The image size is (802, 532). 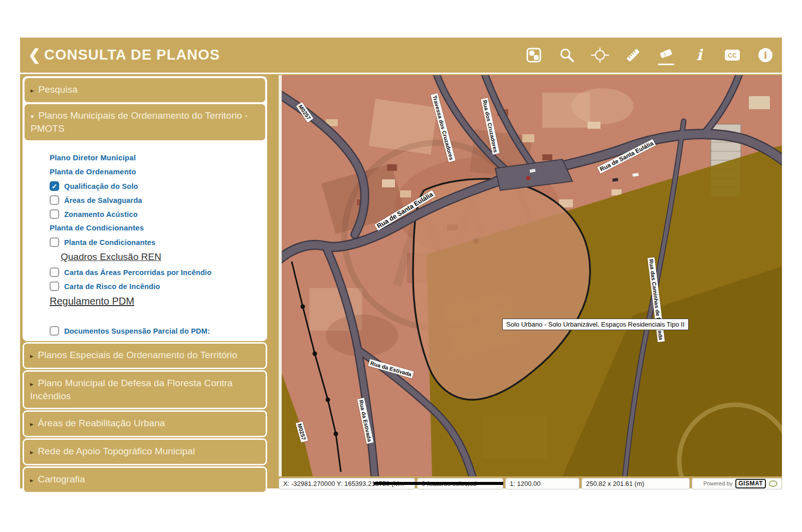 I want to click on accordion-defesa-floresta: ▸Plano Municipal de Defesa da Floresta C…, so click(x=145, y=390).